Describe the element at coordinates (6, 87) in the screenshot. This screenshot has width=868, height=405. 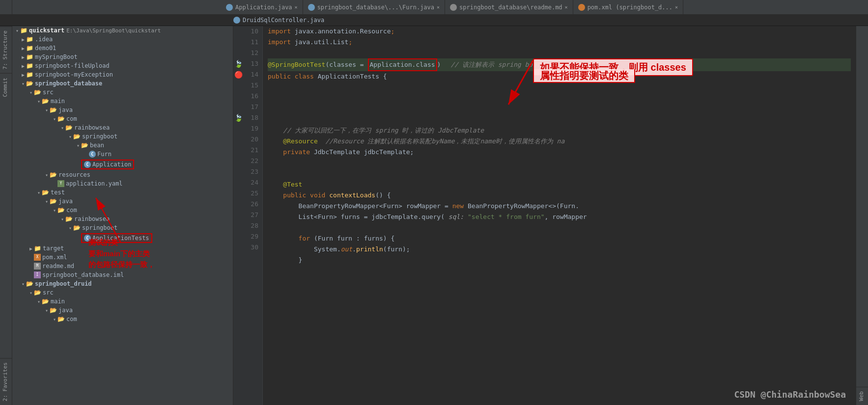
I see `vtab-commit: Commit` at that location.